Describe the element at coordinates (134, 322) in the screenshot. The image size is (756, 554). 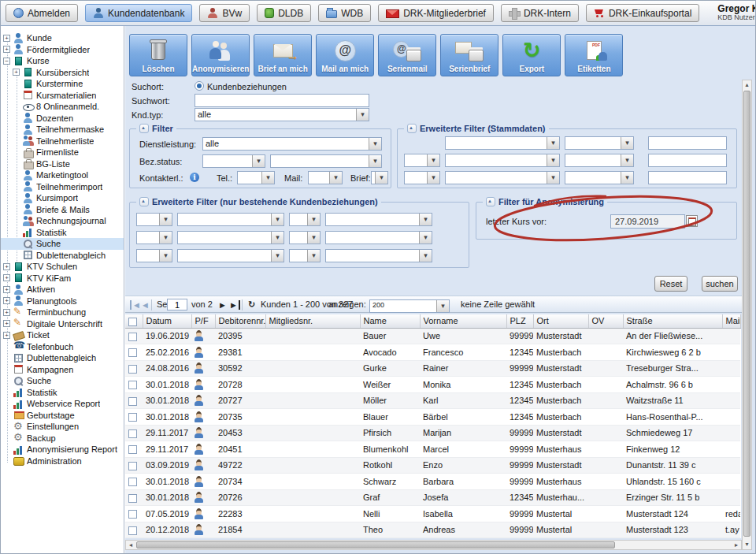
I see `select-all-header` at that location.